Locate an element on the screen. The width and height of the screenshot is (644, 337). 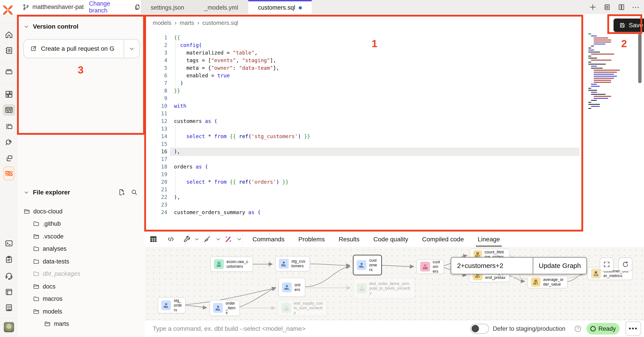
user-avatar is located at coordinates (9, 327).